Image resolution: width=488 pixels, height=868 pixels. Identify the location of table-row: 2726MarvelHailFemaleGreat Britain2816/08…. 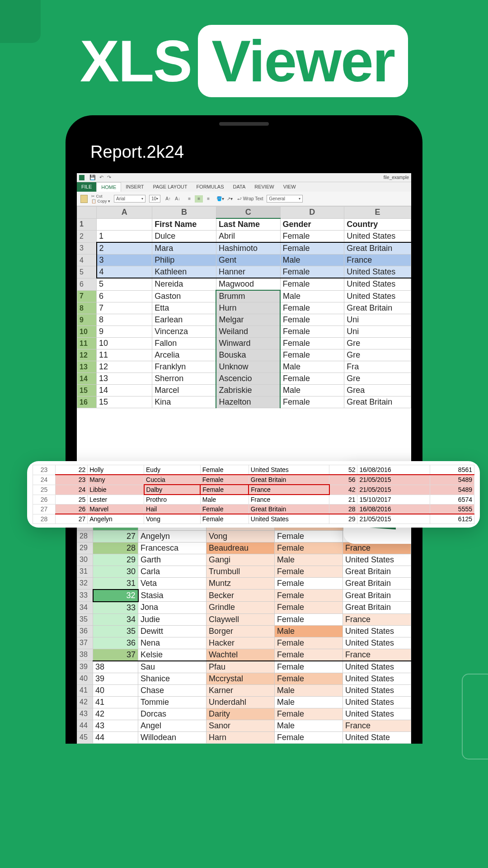
(254, 509).